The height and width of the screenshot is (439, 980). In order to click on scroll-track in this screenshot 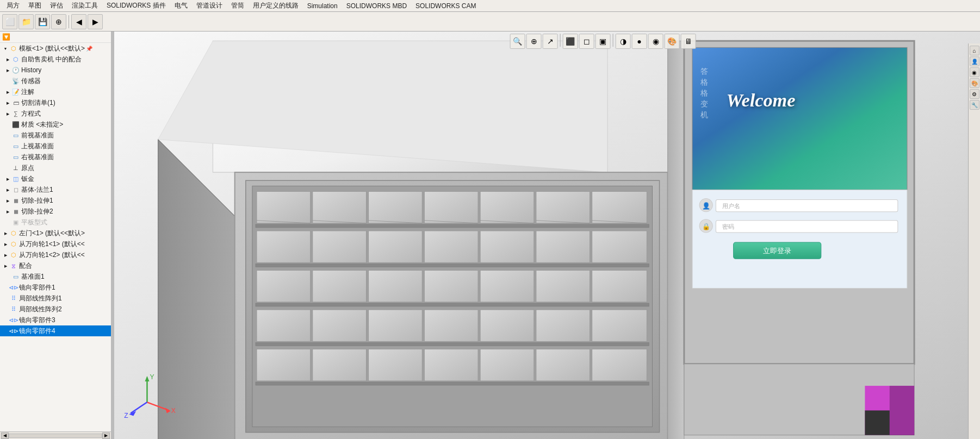, I will do `click(55, 436)`.